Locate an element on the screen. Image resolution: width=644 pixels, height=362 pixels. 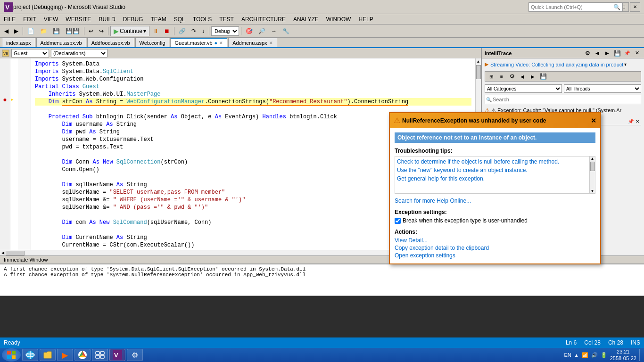
threads-pin-btn: 📌 is located at coordinates (631, 122).